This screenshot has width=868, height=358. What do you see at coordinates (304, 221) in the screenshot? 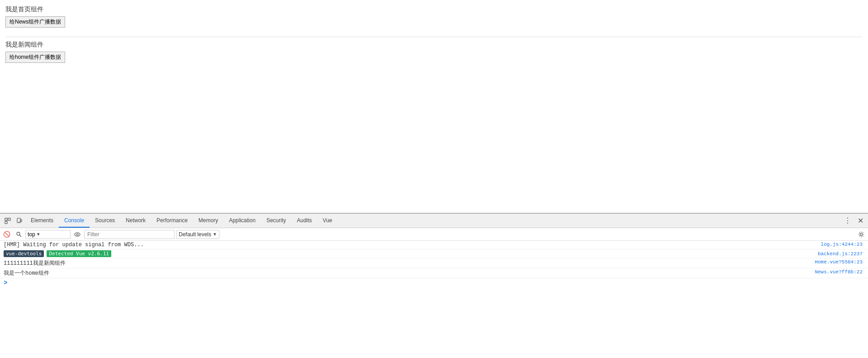
I see `tab-audits: Audits` at bounding box center [304, 221].